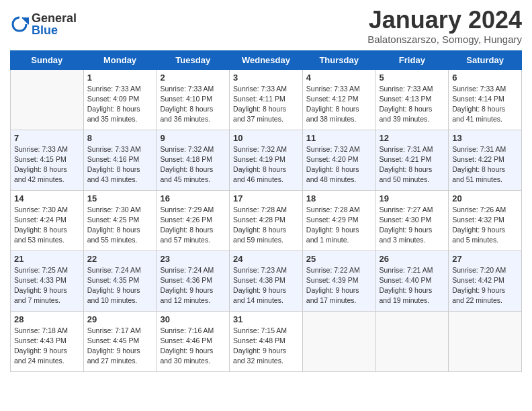 Image resolution: width=532 pixels, height=411 pixels. I want to click on day-info: Sunrise: 7:33 AMSunset: 4:13 PMDaylight:…, so click(412, 105).